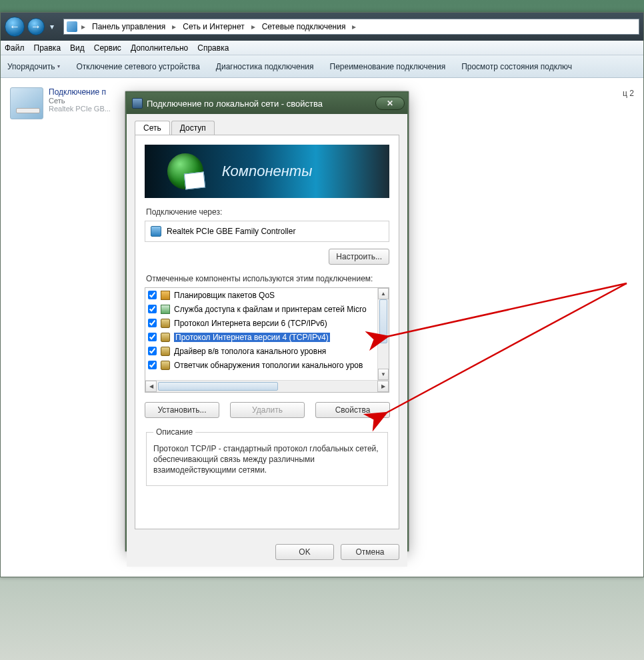 The image size is (644, 660). I want to click on dialog-footer: OK Отмена, so click(267, 552).